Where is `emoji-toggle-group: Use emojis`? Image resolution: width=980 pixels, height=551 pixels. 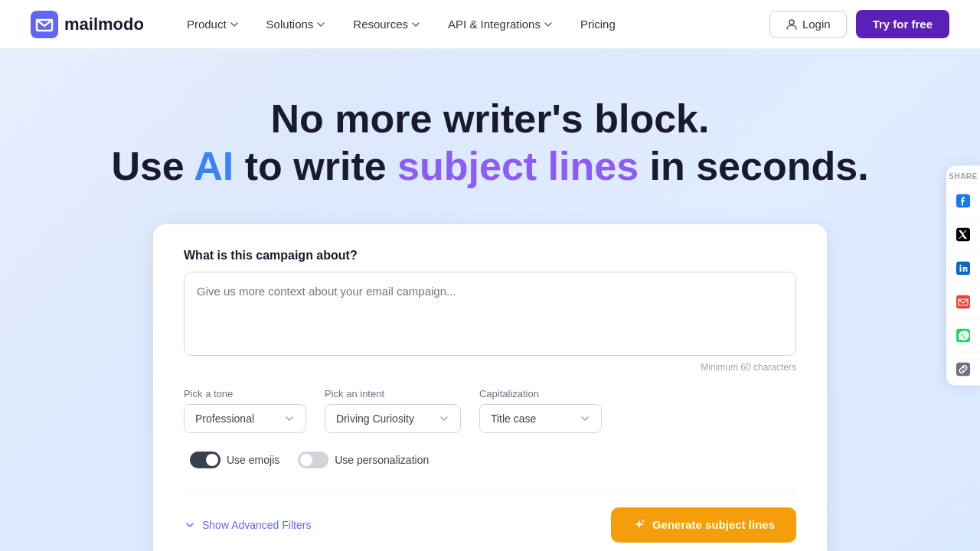 emoji-toggle-group: Use emojis is located at coordinates (234, 460).